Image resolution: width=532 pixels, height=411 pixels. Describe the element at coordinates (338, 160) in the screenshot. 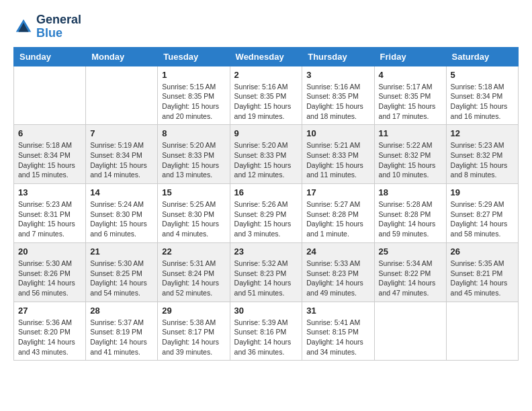

I see `day-info: Sunrise: 5:21 AMSunset: 8:33 PMDaylight:…` at that location.